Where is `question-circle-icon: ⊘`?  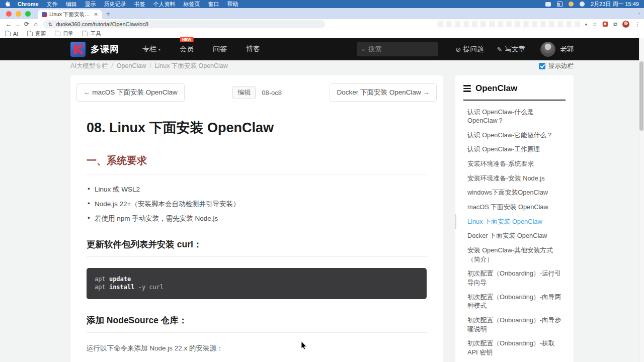 question-circle-icon: ⊘ is located at coordinates (458, 49).